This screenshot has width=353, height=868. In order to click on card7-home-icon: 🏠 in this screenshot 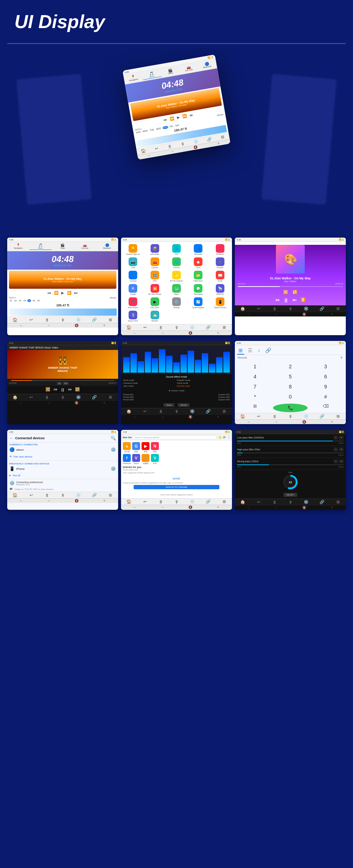, I will do `click(15, 495)`.